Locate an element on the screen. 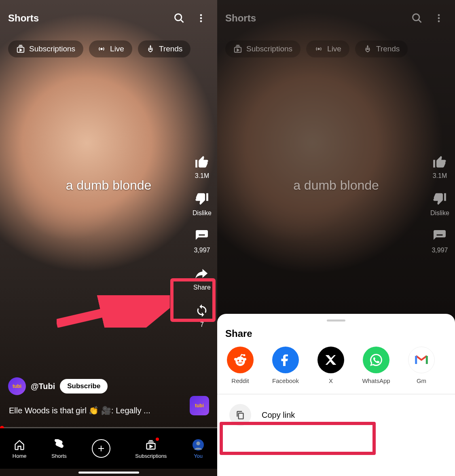 This screenshot has width=455, height=476. remix-icon is located at coordinates (202, 311).